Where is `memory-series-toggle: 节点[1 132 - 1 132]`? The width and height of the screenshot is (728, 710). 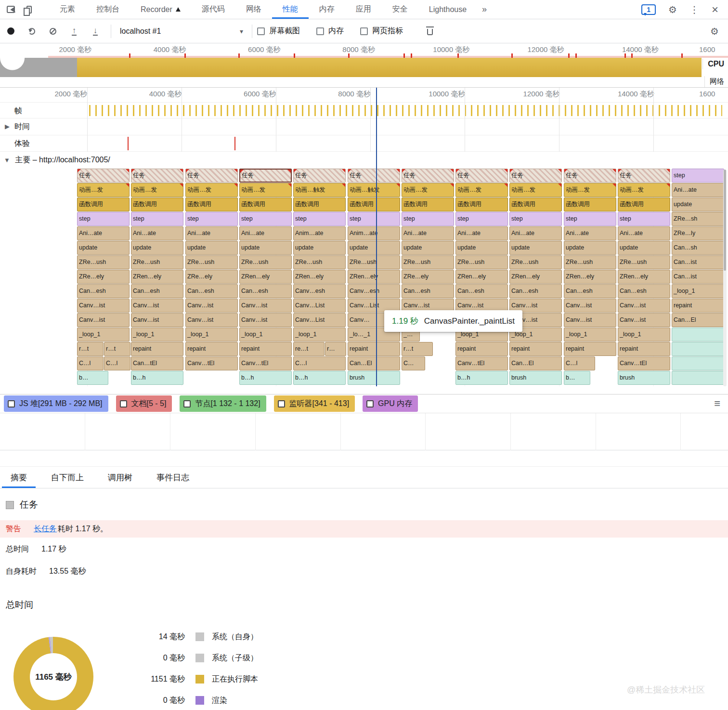 memory-series-toggle: 节点[1 132 - 1 132] is located at coordinates (222, 404).